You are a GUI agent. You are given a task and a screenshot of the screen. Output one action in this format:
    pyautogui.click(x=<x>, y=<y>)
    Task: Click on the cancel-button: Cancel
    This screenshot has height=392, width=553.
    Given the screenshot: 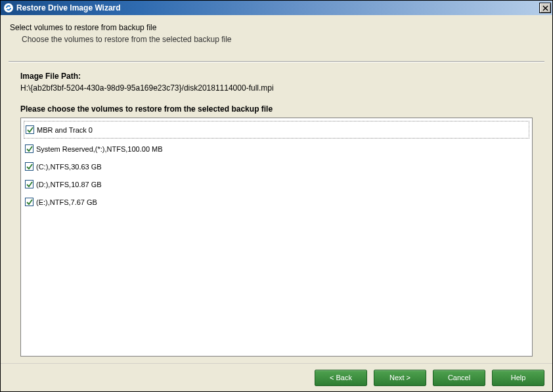 What is the action you would take?
    pyautogui.click(x=459, y=378)
    